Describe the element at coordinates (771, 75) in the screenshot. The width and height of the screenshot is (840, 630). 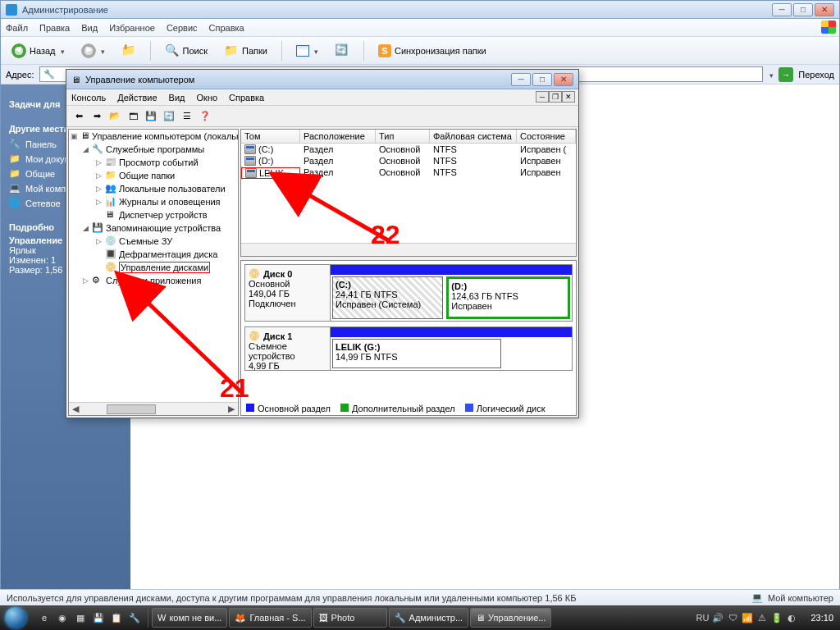
I see `address-dropdown` at that location.